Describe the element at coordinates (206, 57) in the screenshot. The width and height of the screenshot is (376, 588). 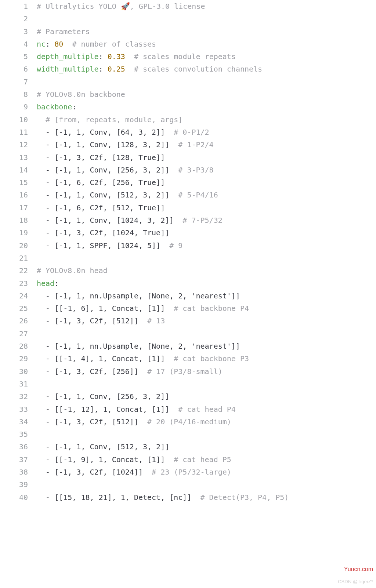
I see `code-line: depth_multiple: 0.33 # scales module rep…` at that location.